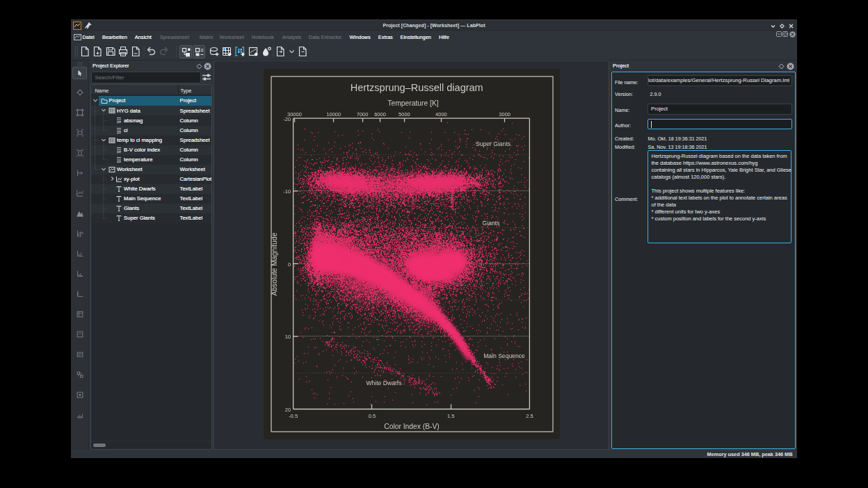  What do you see at coordinates (412, 427) in the screenshot?
I see `svg-text: Color Index (B-V)` at bounding box center [412, 427].